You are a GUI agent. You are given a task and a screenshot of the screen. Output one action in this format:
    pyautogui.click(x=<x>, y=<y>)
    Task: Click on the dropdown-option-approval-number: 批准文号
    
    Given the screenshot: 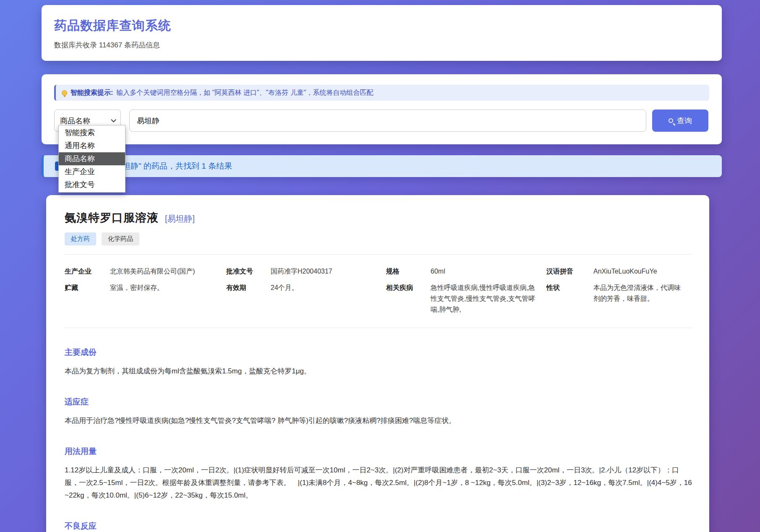 What is the action you would take?
    pyautogui.click(x=92, y=185)
    